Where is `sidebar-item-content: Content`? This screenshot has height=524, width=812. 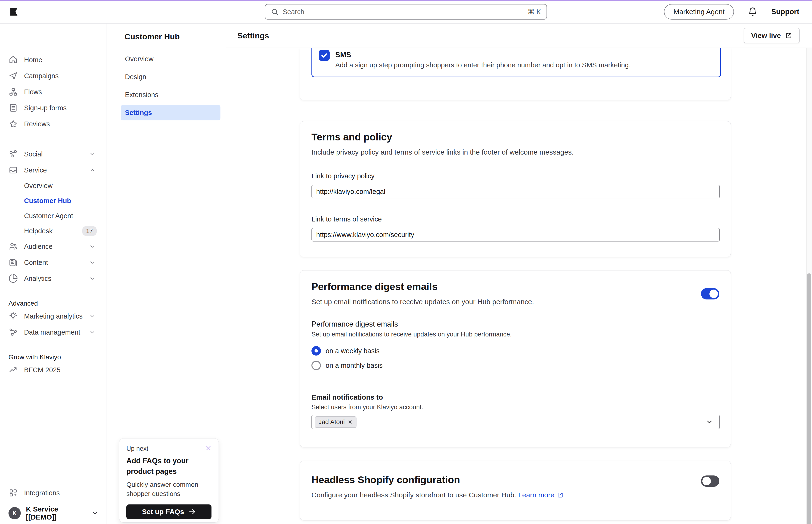
sidebar-item-content: Content is located at coordinates (53, 263).